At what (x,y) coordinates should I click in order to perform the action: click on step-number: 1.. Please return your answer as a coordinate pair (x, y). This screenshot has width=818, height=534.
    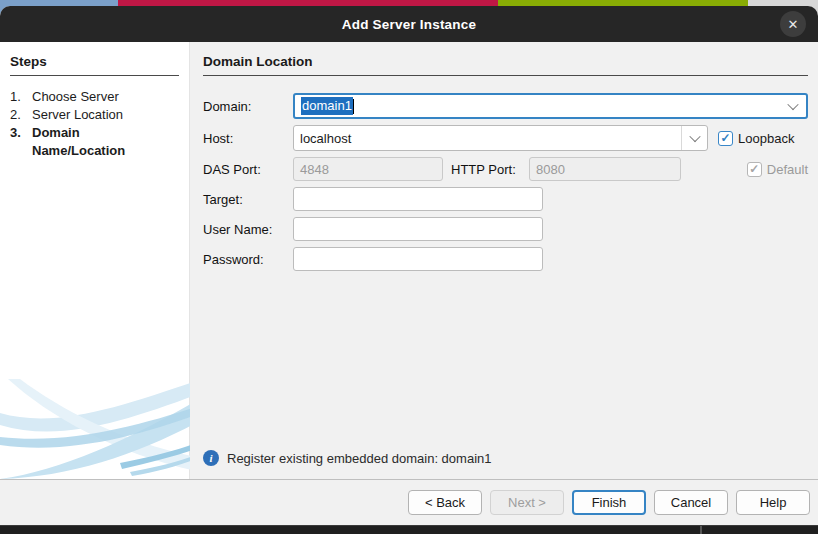
    Looking at the image, I should click on (21, 97).